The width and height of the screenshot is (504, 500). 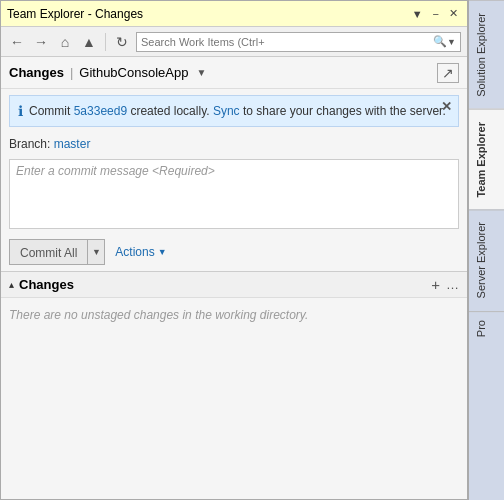 What do you see at coordinates (452, 284) in the screenshot?
I see `changes-more-button: …` at bounding box center [452, 284].